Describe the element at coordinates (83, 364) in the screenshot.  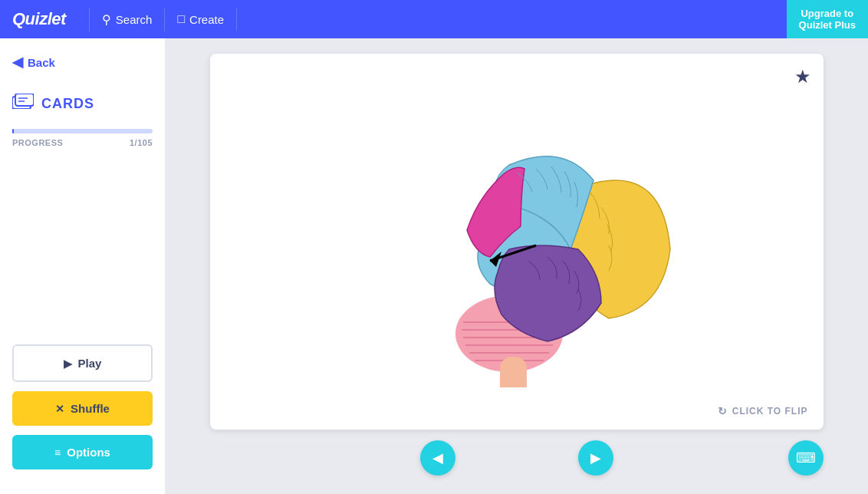
I see `play-button: ▶ Play` at that location.